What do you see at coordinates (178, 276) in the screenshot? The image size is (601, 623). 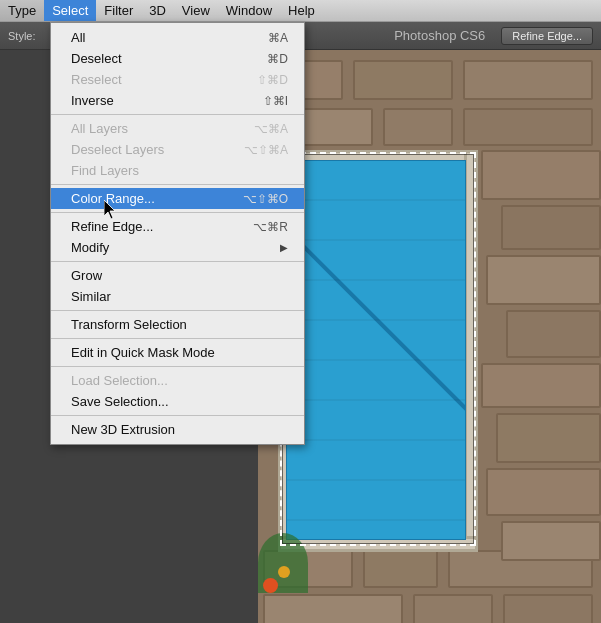 I see `menu-item-grow: Grow` at bounding box center [178, 276].